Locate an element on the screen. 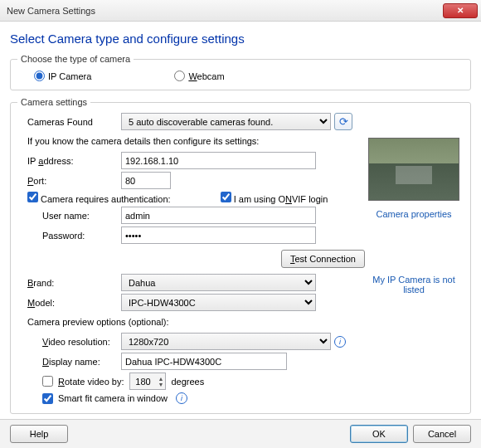 The height and width of the screenshot is (448, 481). rotate-spinner: ▲▼ is located at coordinates (148, 382).